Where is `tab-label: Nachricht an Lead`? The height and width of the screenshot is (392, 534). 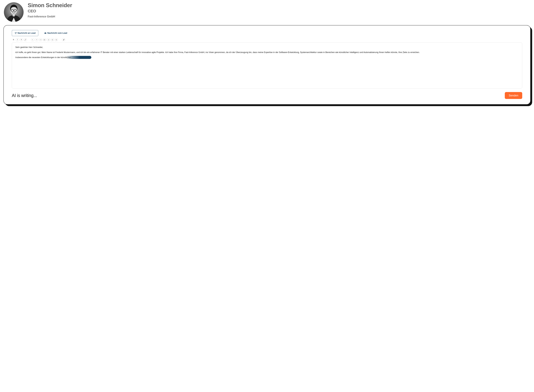 tab-label: Nachricht an Lead is located at coordinates (27, 33).